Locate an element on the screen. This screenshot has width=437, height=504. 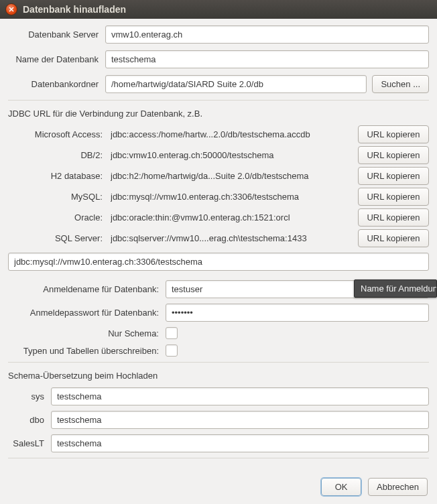
window-title: Datenbank hinaufladen is located at coordinates (74, 9).